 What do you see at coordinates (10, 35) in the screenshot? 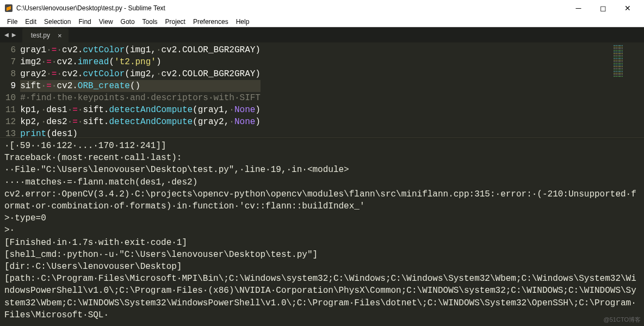
I see `nav-arrows: ◀ ▶` at bounding box center [10, 35].